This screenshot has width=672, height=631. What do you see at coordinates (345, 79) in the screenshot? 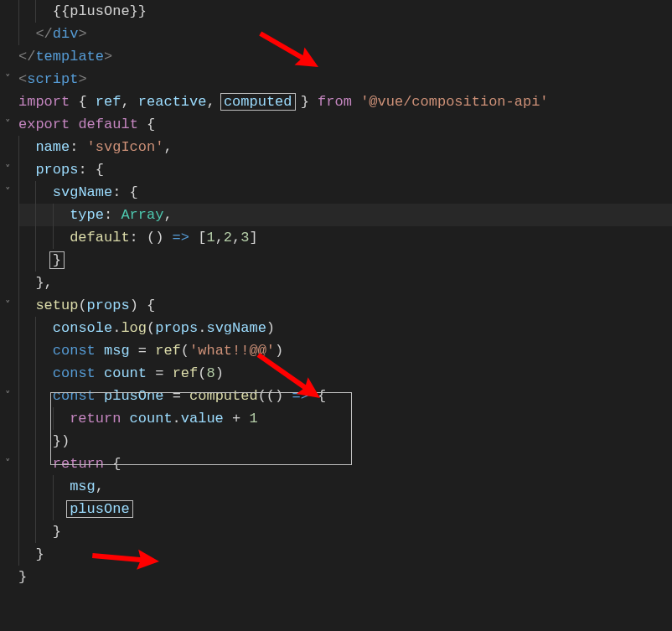
I see `code-line: <script>` at bounding box center [345, 79].